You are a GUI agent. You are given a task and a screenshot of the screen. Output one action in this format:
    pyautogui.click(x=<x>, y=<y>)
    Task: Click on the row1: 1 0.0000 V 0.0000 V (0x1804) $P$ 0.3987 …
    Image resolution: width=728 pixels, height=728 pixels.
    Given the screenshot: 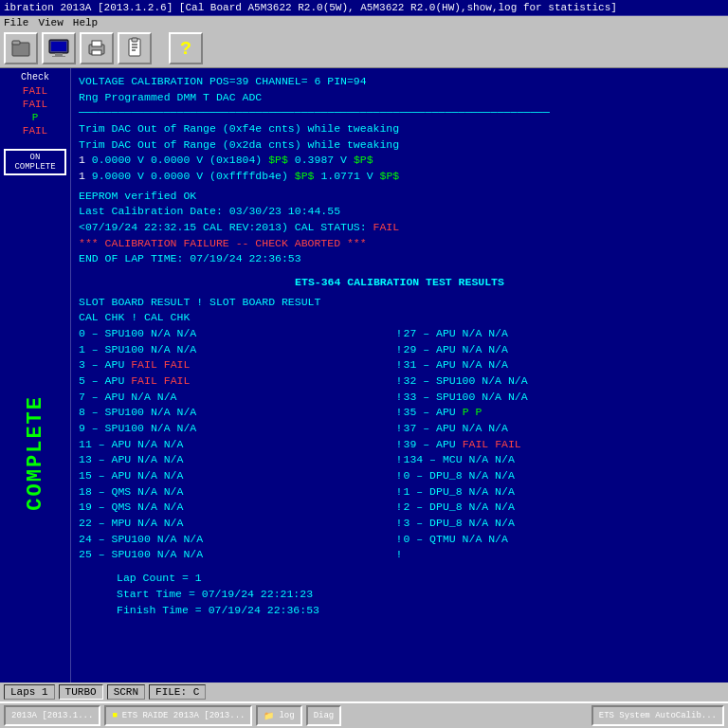 What is the action you would take?
    pyautogui.click(x=400, y=161)
    